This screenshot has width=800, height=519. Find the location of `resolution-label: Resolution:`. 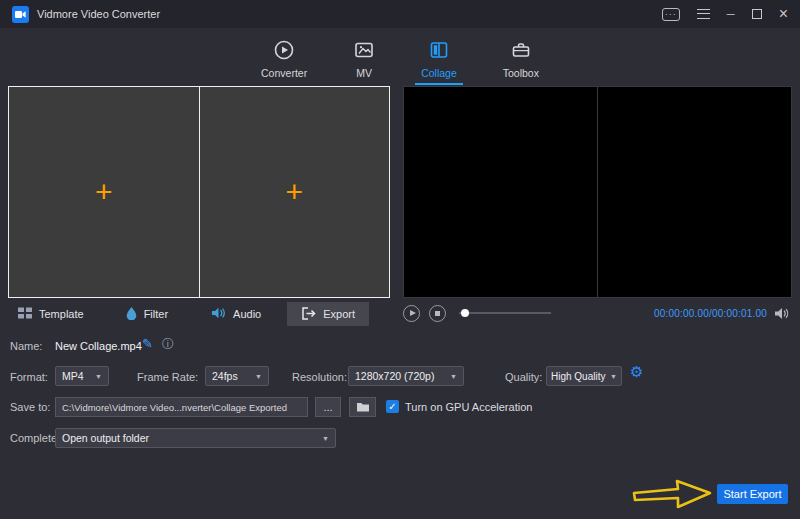

resolution-label: Resolution: is located at coordinates (320, 377).